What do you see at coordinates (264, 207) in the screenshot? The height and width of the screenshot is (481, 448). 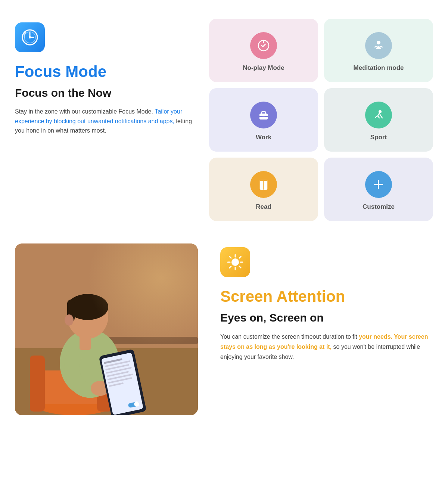 I see `read-label: Read` at bounding box center [264, 207].